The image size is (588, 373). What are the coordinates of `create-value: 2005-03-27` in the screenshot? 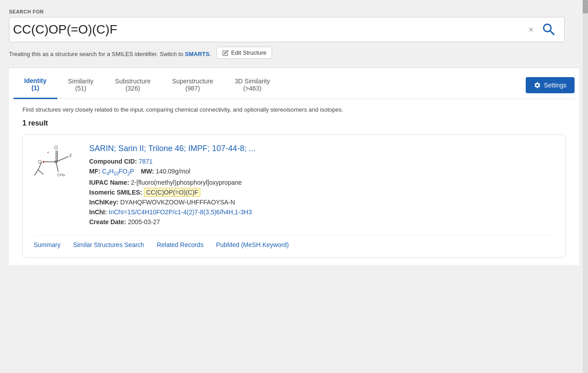 It's located at (144, 222).